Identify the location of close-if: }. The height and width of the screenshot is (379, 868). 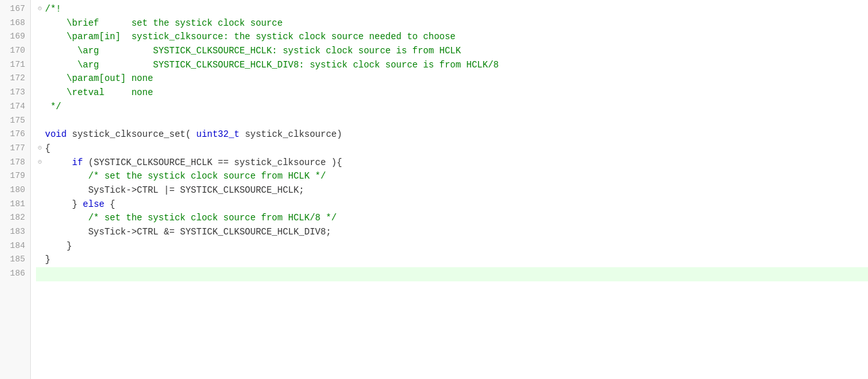
(75, 204).